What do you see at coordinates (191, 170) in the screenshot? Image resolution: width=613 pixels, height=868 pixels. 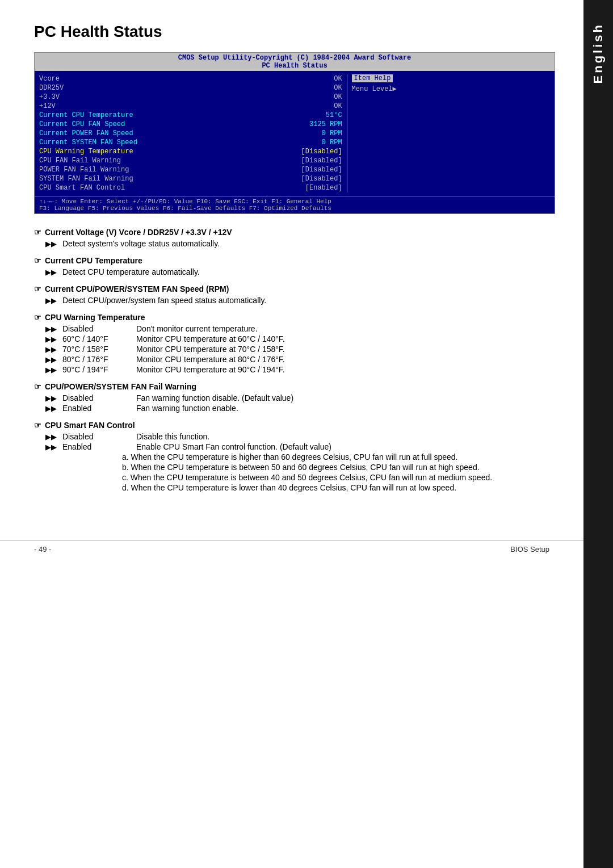 I see `bios-row: POWER FAN Fail Warning[Disabled]` at bounding box center [191, 170].